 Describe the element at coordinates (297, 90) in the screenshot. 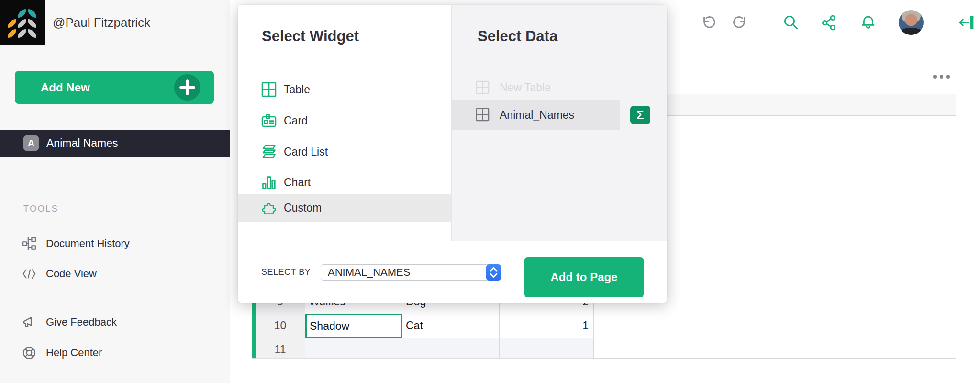

I see `widget-option-label: Table` at that location.